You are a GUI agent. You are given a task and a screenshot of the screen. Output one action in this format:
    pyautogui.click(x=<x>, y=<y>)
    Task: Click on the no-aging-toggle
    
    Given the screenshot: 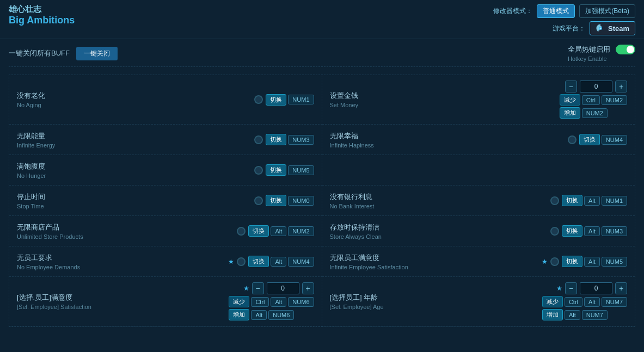 What is the action you would take?
    pyautogui.click(x=259, y=100)
    